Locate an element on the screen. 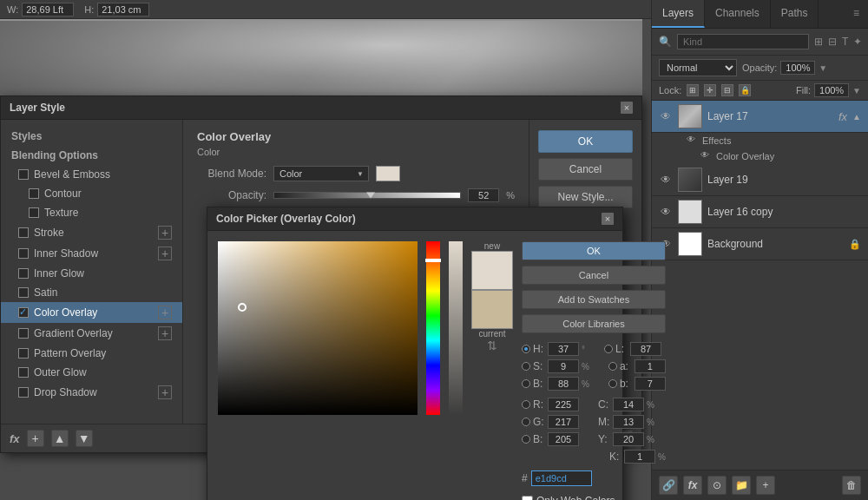 Image resolution: width=868 pixels, height=500 pixels. lock-pixels-icon: ⊞ is located at coordinates (693, 90).